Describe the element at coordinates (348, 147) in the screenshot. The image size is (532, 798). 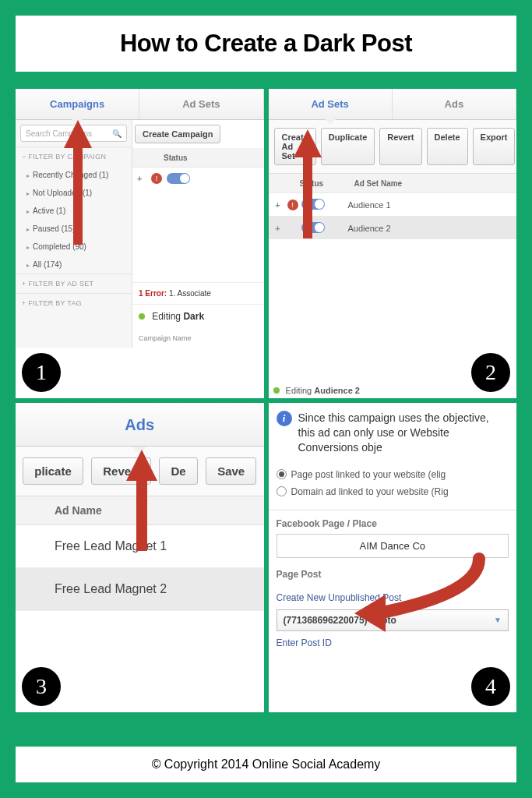
I see `duplicate-button: Duplicate` at that location.